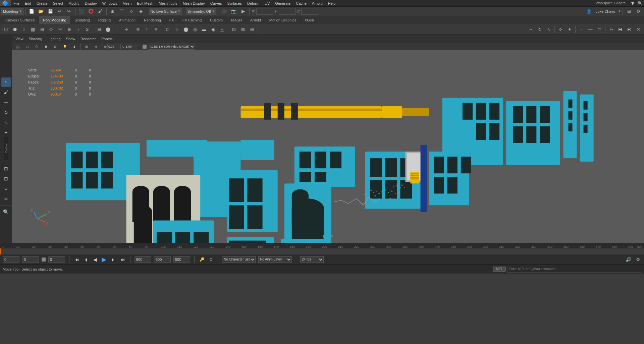 Image resolution: width=644 pixels, height=344 pixels. I want to click on menu-curves: Curves, so click(216, 3).